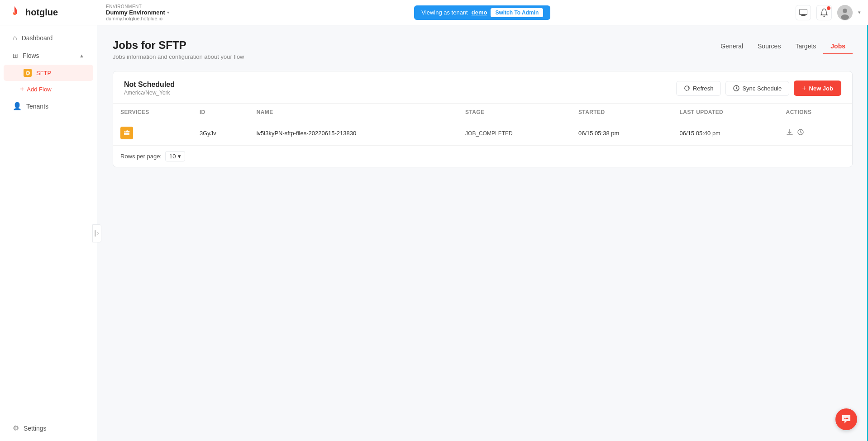 Image resolution: width=868 pixels, height=441 pixels. Describe the element at coordinates (803, 13) in the screenshot. I see `monitor-icon` at that location.